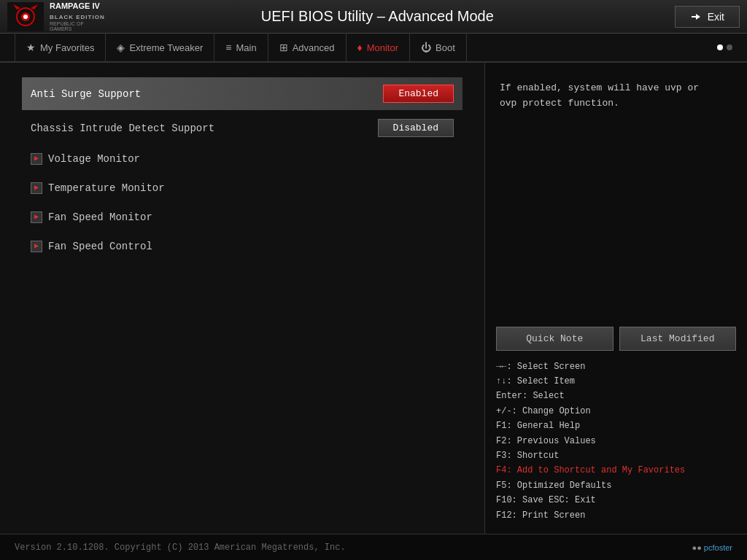 This screenshot has width=747, height=560. I want to click on shortcut-f3: F3: Shortcut, so click(616, 456).